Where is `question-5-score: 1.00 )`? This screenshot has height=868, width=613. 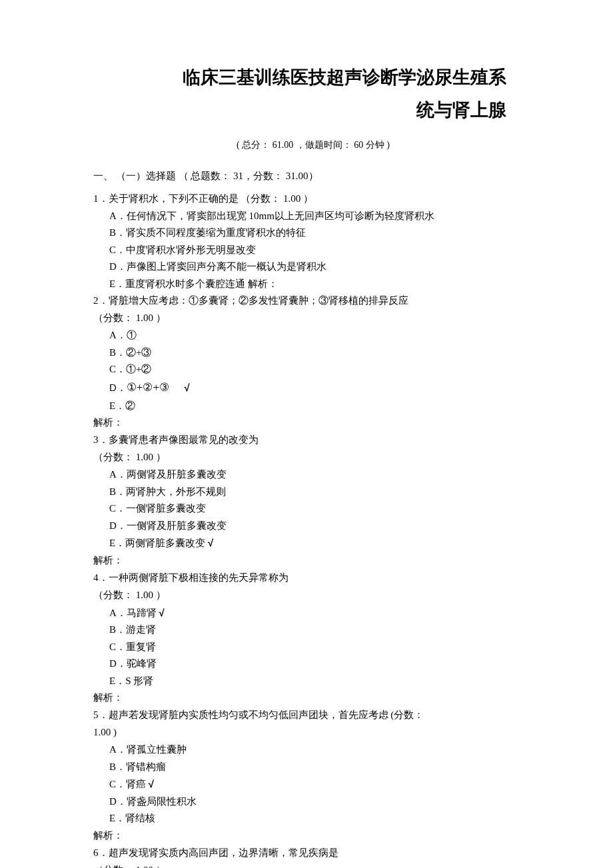
question-5-score: 1.00 ) is located at coordinates (313, 732).